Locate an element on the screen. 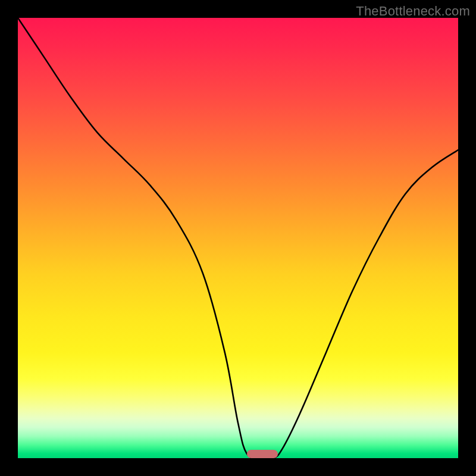  watermark-text: TheBottleneck.com is located at coordinates (413, 11).